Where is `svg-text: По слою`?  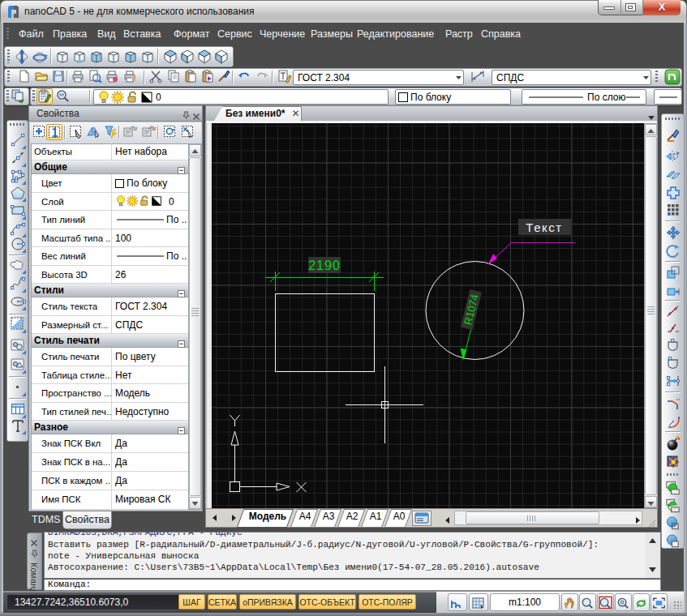
svg-text: По слою is located at coordinates (607, 97).